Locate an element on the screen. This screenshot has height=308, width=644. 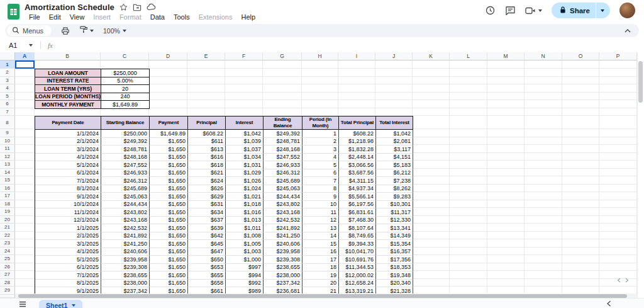
schedule-header-cell: Principal is located at coordinates (207, 123).